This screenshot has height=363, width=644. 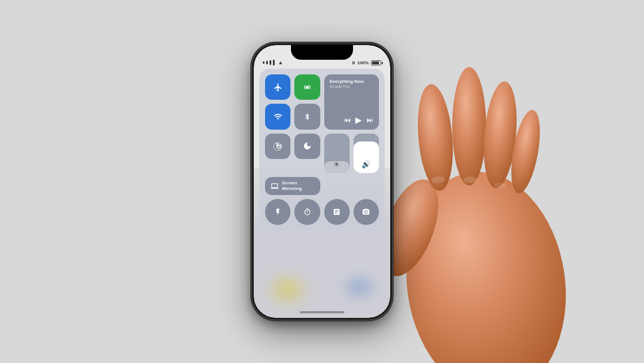 I want to click on bluetooth-icon, so click(x=307, y=117).